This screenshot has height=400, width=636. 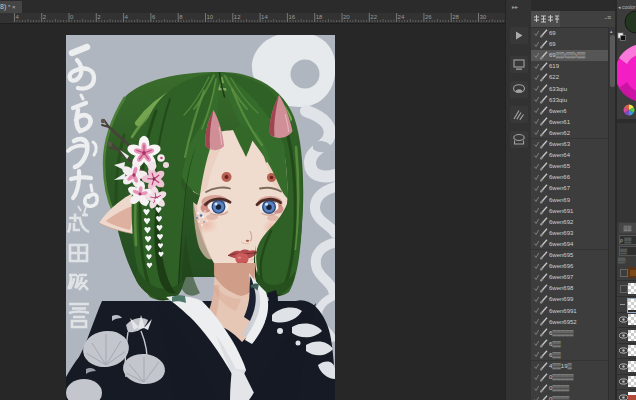 I want to click on svg-text: 20, so click(x=346, y=17).